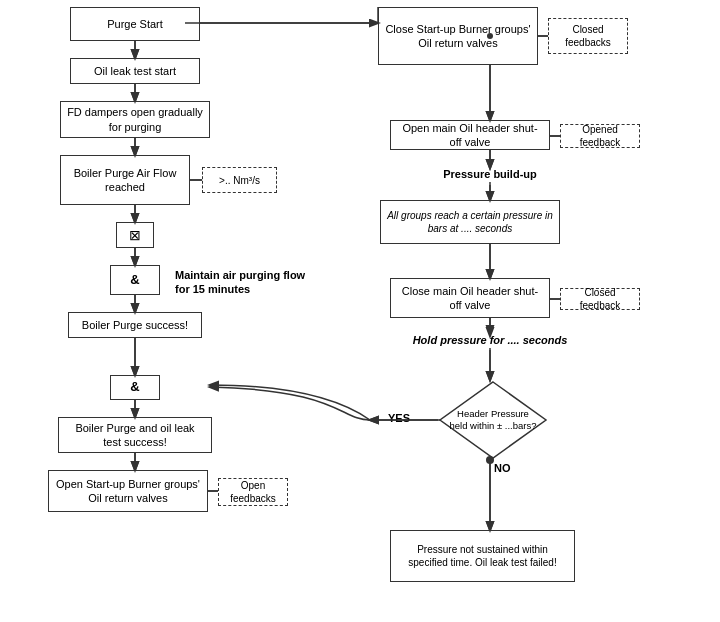  I want to click on and-label-1: &, so click(134, 280).